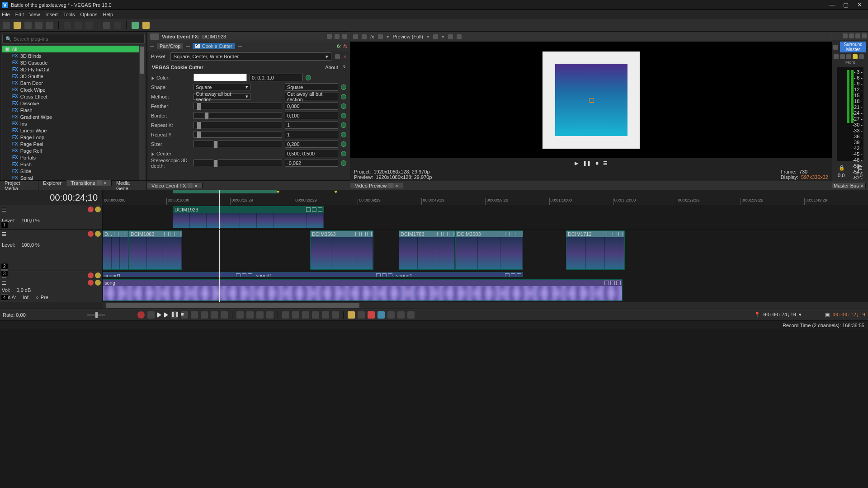 The width and height of the screenshot is (868, 488). Describe the element at coordinates (116, 250) in the screenshot. I see `clip: D...` at that location.